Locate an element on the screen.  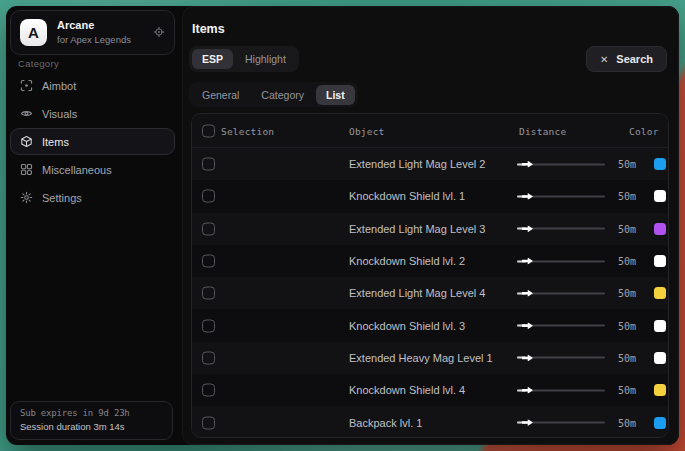
object-label: Extended Light Mag Level 2 is located at coordinates (417, 164).